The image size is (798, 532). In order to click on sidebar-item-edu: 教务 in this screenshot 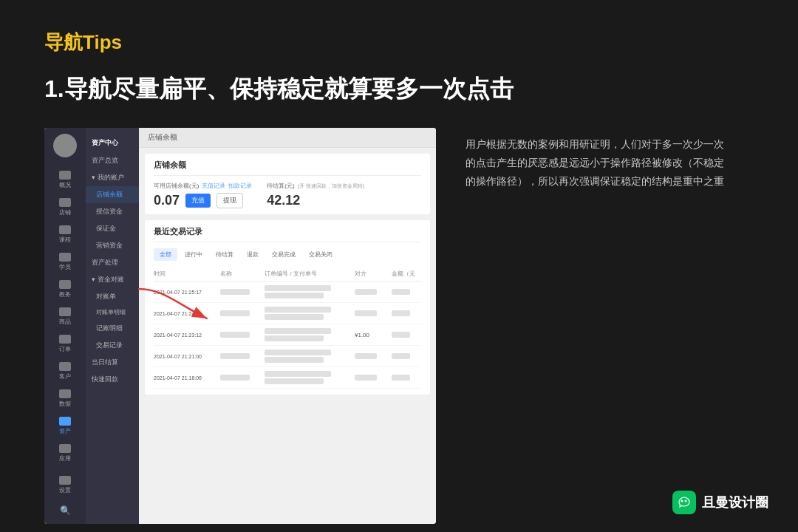, I will do `click(65, 290)`.